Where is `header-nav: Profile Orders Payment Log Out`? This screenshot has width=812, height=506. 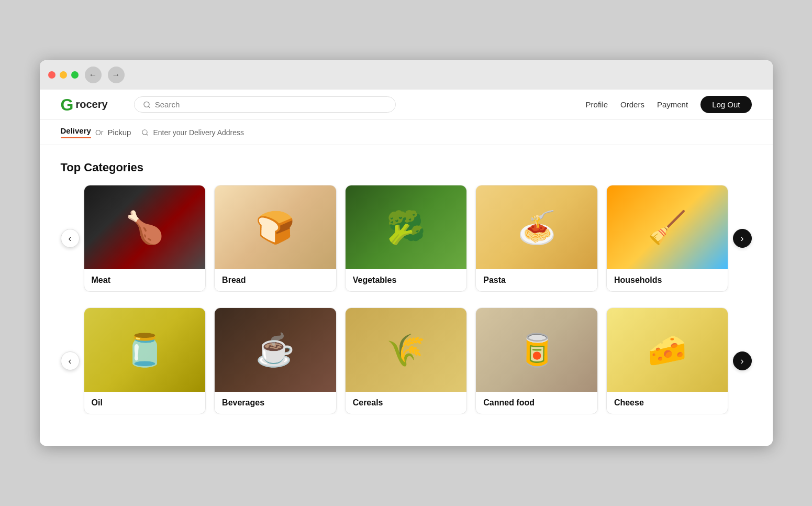 header-nav: Profile Orders Payment Log Out is located at coordinates (669, 105).